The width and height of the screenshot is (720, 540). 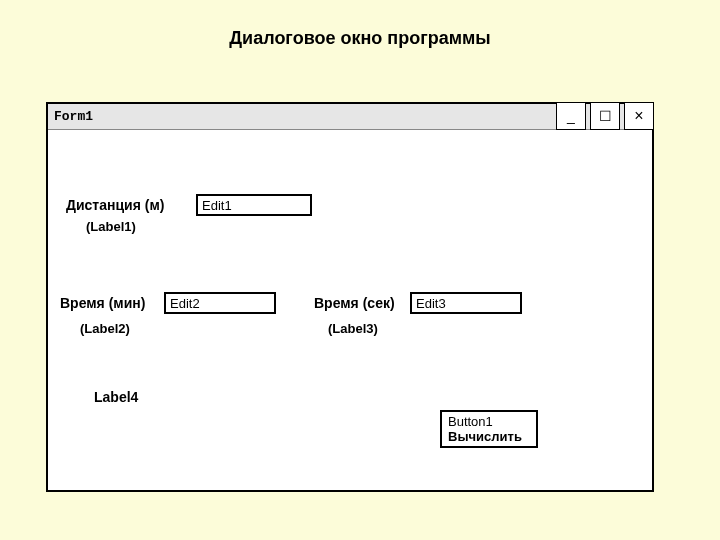 What do you see at coordinates (105, 328) in the screenshot?
I see `label-time-min-sub: (Label2)` at bounding box center [105, 328].